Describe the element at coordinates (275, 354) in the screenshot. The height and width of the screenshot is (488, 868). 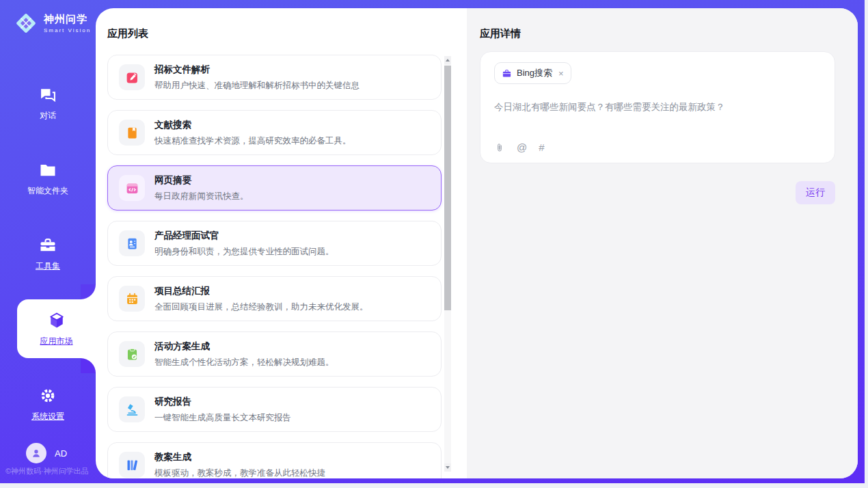
I see `app-card: 活动方案生成 智能生成个性化活动方案，轻松解决规划难题。` at that location.